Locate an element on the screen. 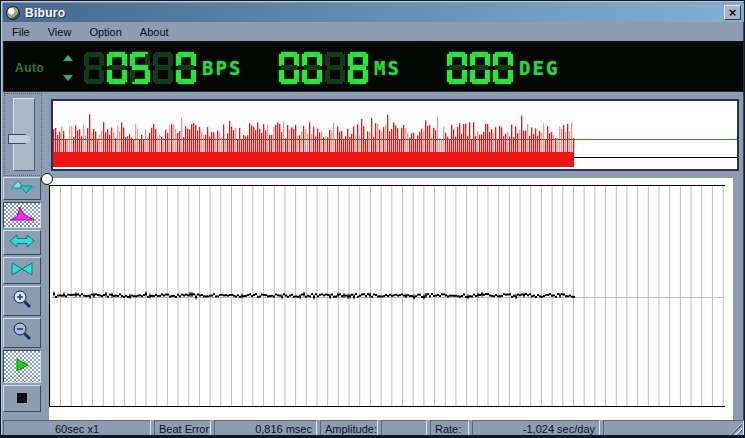 This screenshot has width=745, height=438. menu-item-option: Option is located at coordinates (105, 32).